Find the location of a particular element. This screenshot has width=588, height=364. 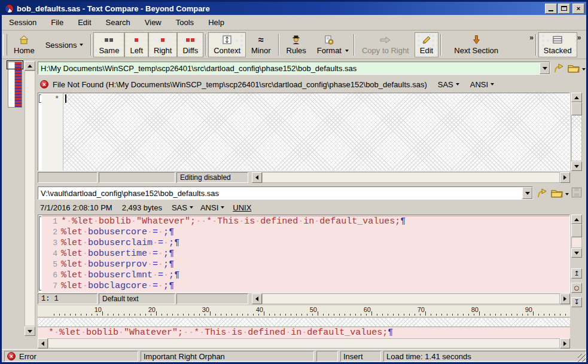

menu-tools: Tools is located at coordinates (185, 23).